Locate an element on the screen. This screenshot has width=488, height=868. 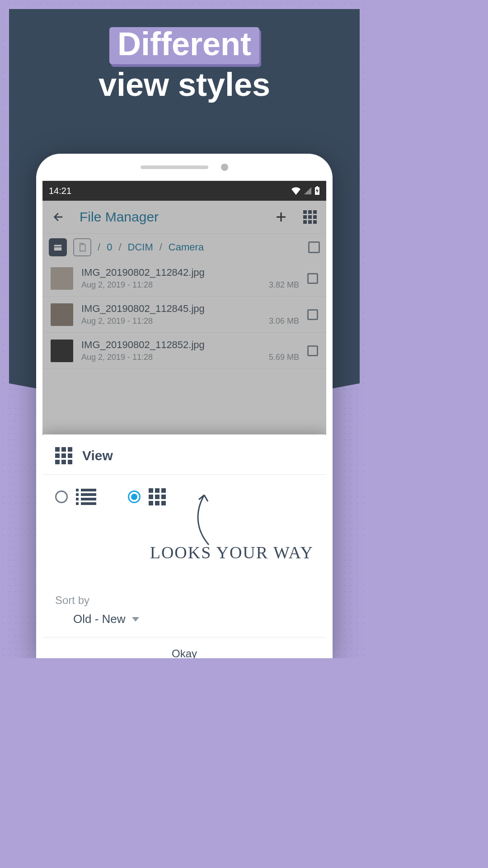
view-bottom-sheet: View is located at coordinates (184, 546).